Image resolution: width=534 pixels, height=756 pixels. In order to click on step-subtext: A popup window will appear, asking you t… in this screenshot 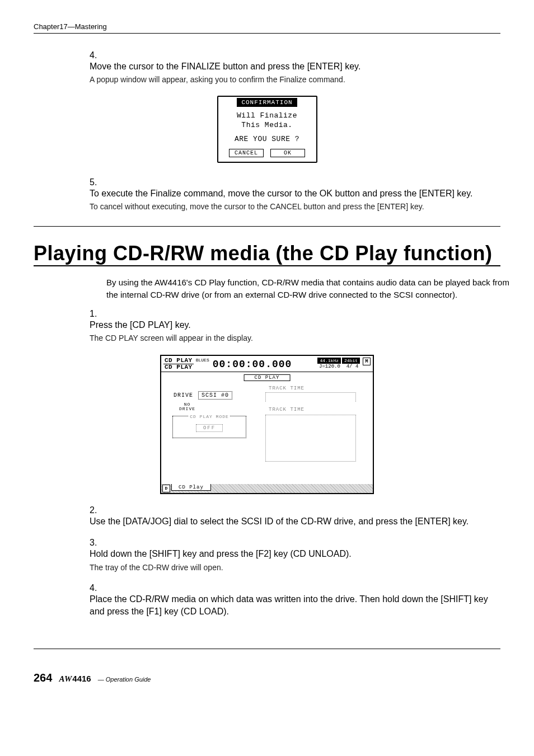, I will do `click(291, 80)`.